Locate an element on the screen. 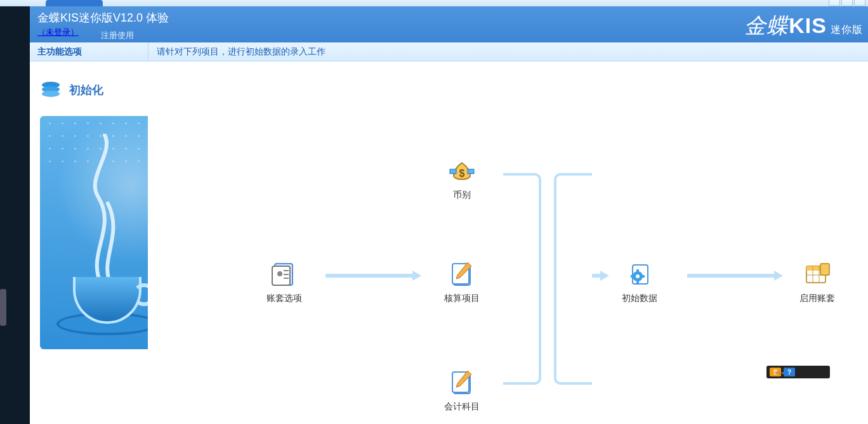 This screenshot has width=868, height=424. sidebar-item-label: 初始化 is located at coordinates (86, 90).